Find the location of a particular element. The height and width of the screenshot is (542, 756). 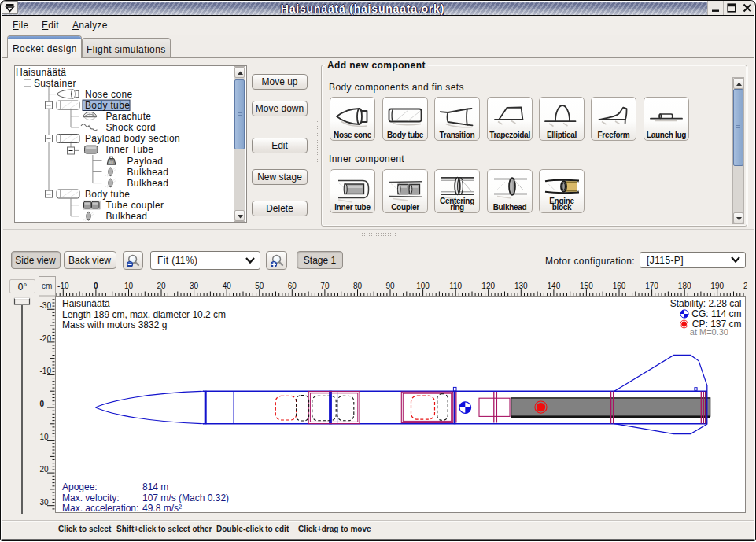

svg-text: 90 is located at coordinates (390, 286).